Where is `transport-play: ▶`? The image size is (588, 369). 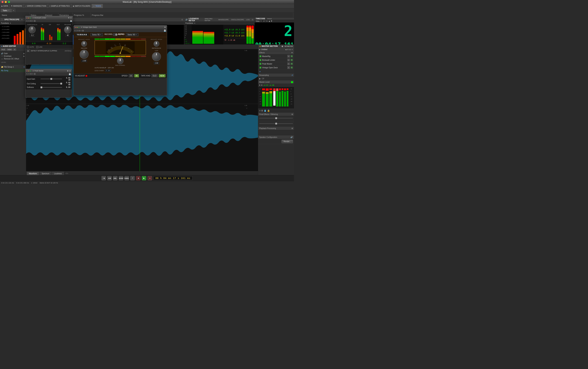 transport-play: ▶ is located at coordinates (144, 178).